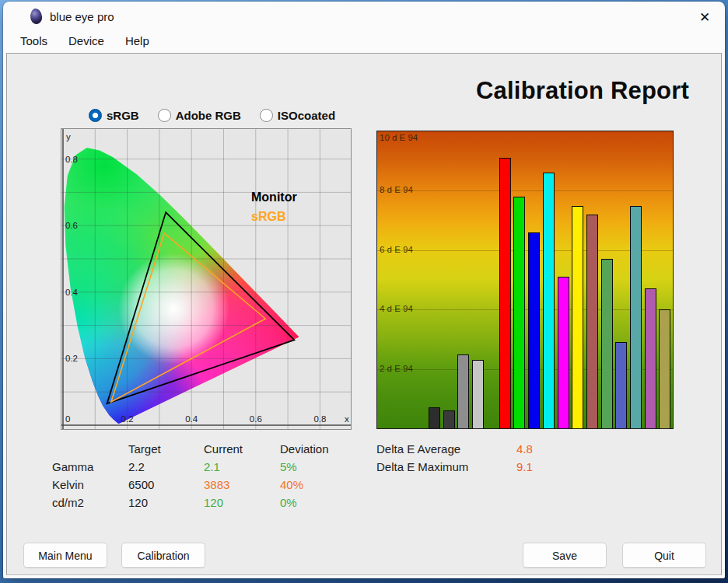 This screenshot has height=583, width=728. Describe the element at coordinates (242, 449) in the screenshot. I see `column-header-current: Current` at that location.